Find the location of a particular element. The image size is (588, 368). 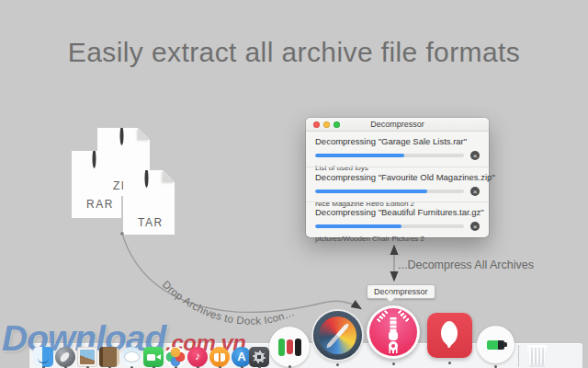

window-titlebar: Decompressor is located at coordinates (397, 125).